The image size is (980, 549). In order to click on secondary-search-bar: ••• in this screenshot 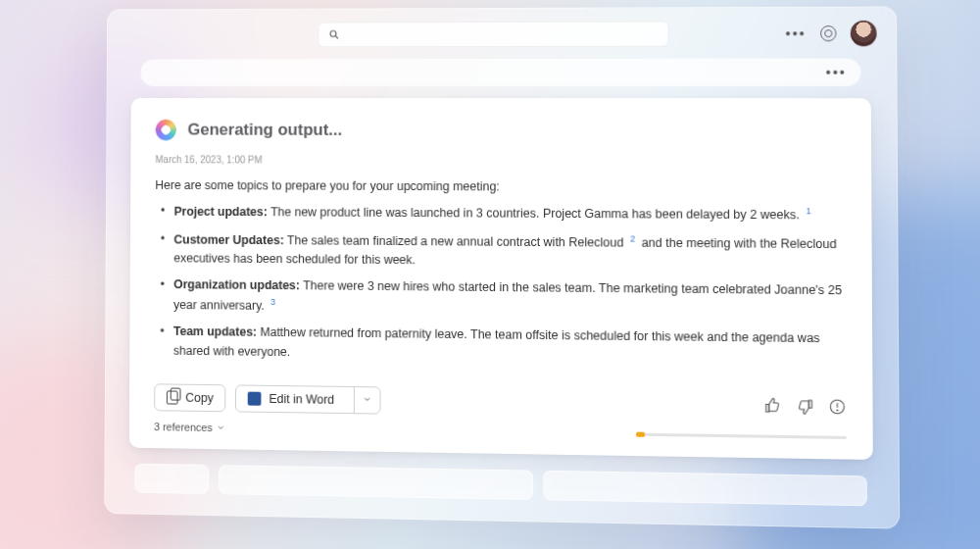, I will do `click(500, 73)`.